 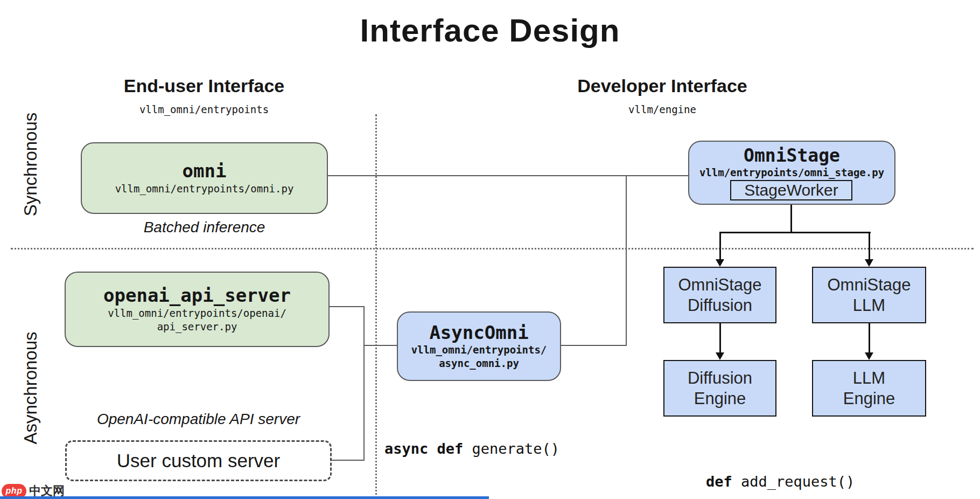 What do you see at coordinates (244, 498) in the screenshot?
I see `bottom-blue-bar` at bounding box center [244, 498].